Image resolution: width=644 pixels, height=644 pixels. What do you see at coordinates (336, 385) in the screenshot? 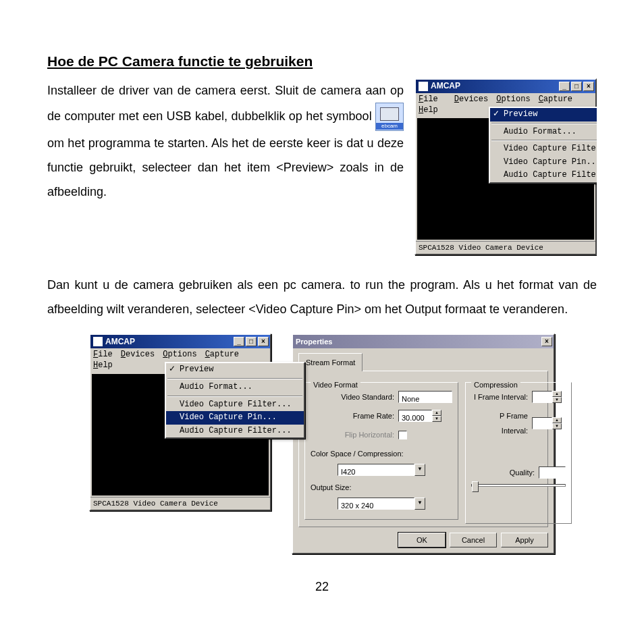
I see `group-legend: Video Format` at bounding box center [336, 385].